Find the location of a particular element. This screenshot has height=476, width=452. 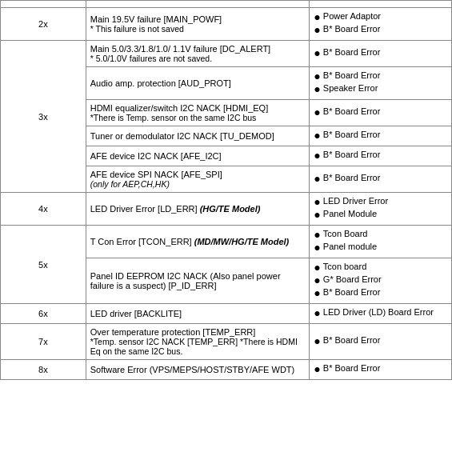

error-cell-3x-2: ●B* Board Error is located at coordinates (381, 114).